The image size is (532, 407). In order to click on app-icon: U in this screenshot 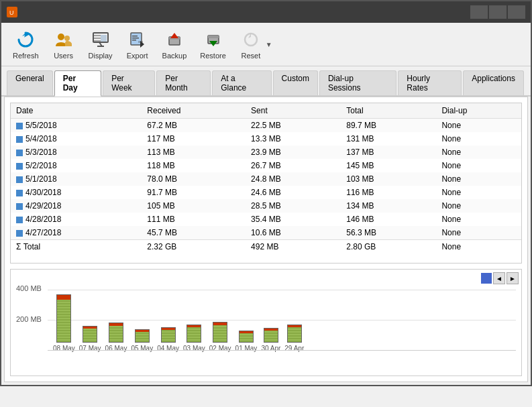, I will do `click(12, 12)`.